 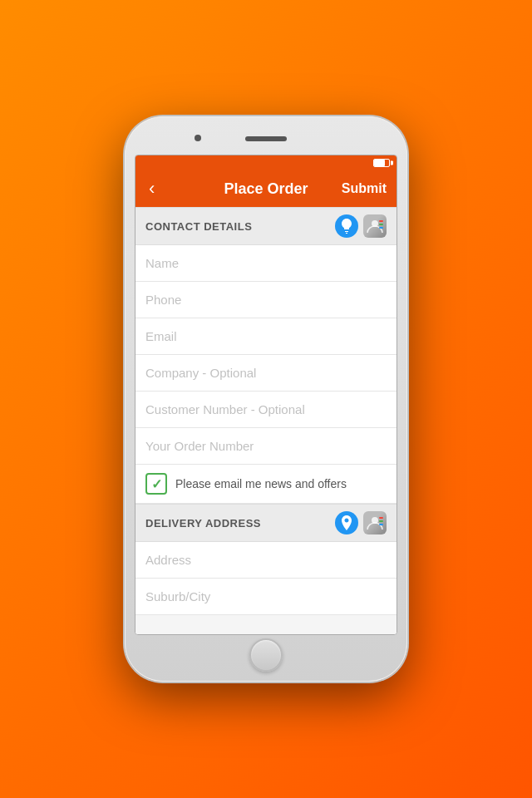 What do you see at coordinates (266, 484) in the screenshot?
I see `newsletter-checkbox-row: ✓ Please email me news and offers` at bounding box center [266, 484].